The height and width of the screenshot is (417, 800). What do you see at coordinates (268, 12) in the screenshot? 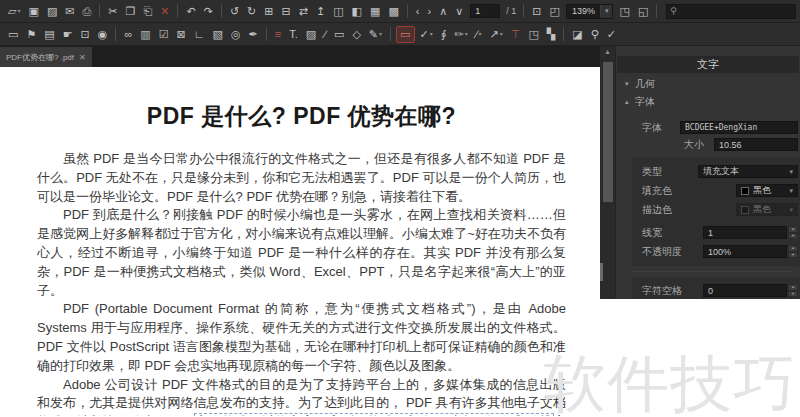
I see `page-insert-button: ⊞` at bounding box center [268, 12].